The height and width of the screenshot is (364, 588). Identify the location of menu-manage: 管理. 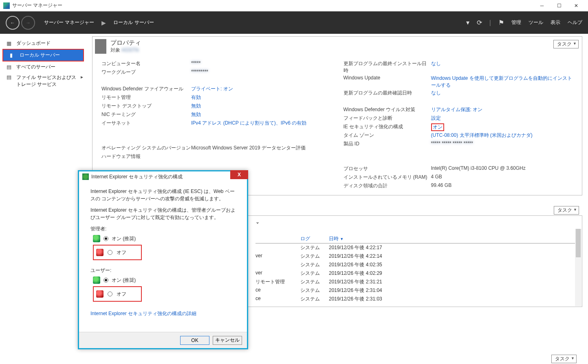
(516, 23).